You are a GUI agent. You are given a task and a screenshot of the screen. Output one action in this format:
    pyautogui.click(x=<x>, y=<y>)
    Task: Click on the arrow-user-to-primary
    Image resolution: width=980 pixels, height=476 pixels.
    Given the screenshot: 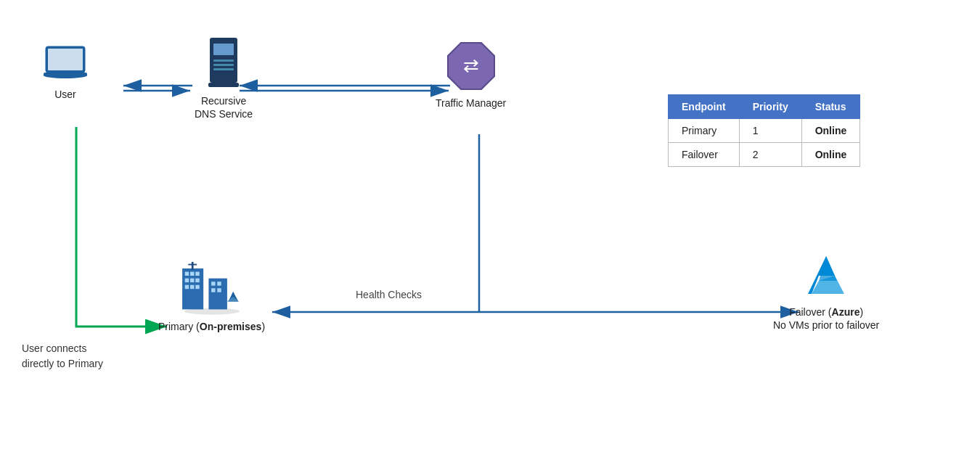 What is the action you would take?
    pyautogui.click(x=122, y=226)
    